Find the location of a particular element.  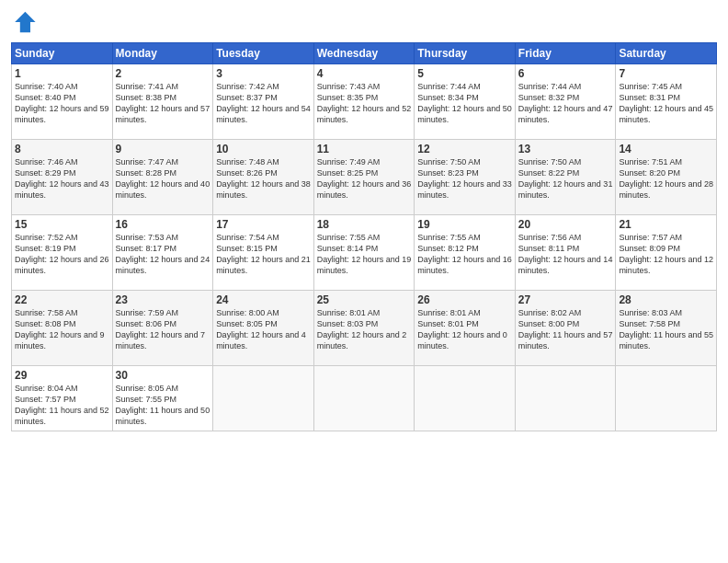

calendar-cell: 20Sunrise: 7:56 AMSunset: 8:11 PMDayligh… is located at coordinates (565, 253).